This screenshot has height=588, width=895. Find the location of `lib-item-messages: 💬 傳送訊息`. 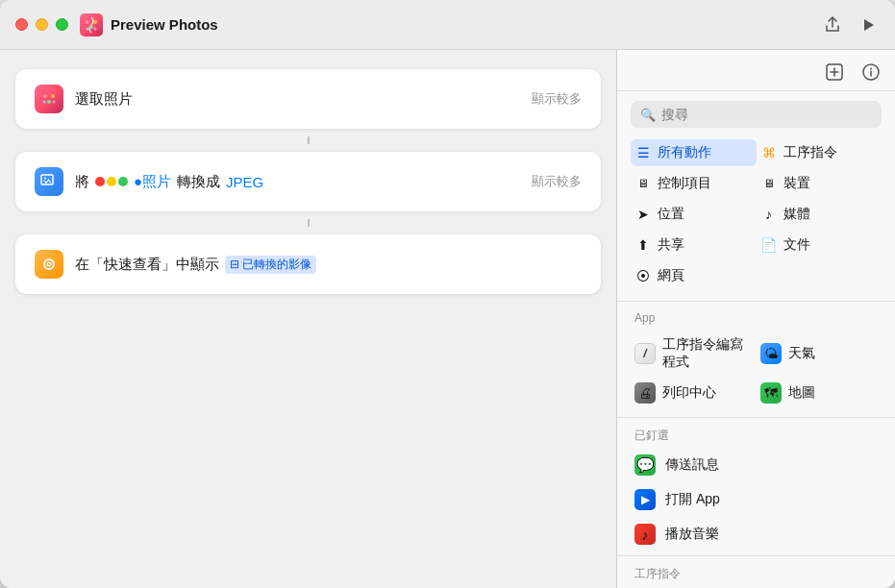

lib-item-messages: 💬 傳送訊息 is located at coordinates (756, 465).